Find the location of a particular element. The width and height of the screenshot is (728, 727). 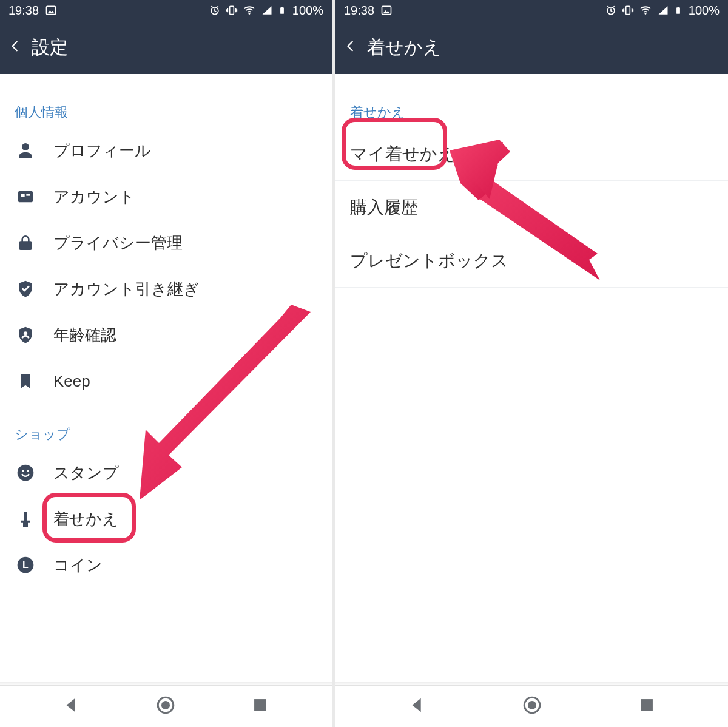

shield-user-icon is located at coordinates (25, 335).